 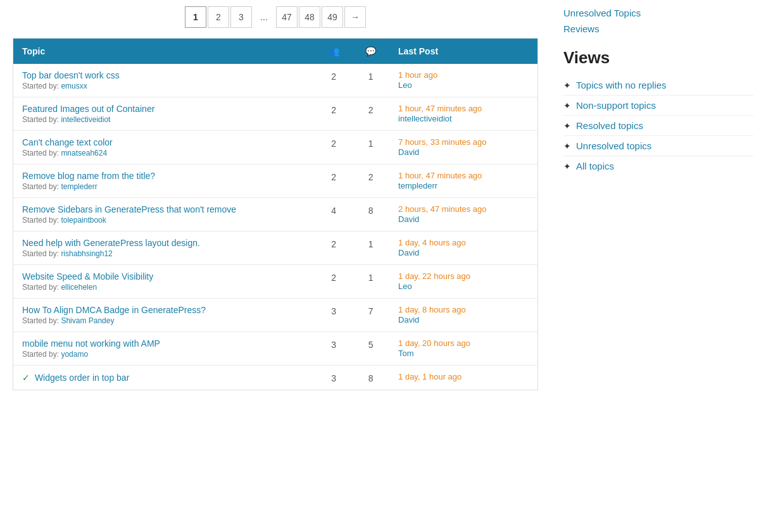 What do you see at coordinates (276, 148) in the screenshot?
I see `table-row: Can't change text colorStarted by: mnats…` at bounding box center [276, 148].